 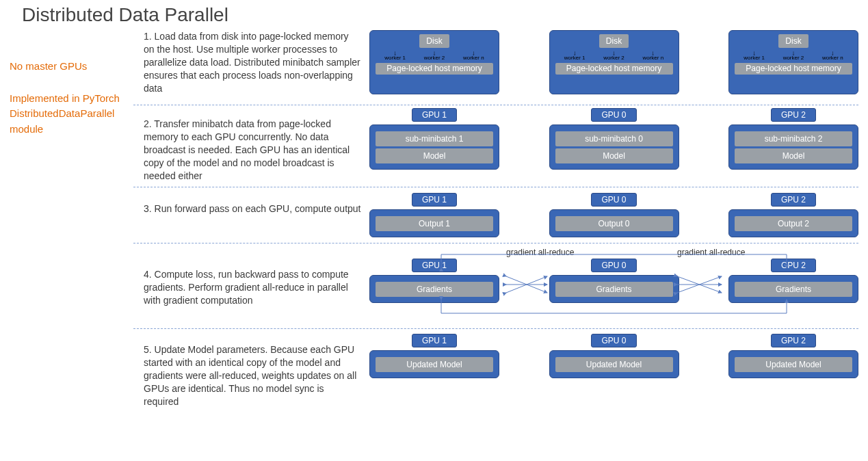 What do you see at coordinates (614, 62) in the screenshot?
I see `step-1-diagram: Disk ↓worker 1 ↓worker 2 ↓worker n Page-…` at bounding box center [614, 62].